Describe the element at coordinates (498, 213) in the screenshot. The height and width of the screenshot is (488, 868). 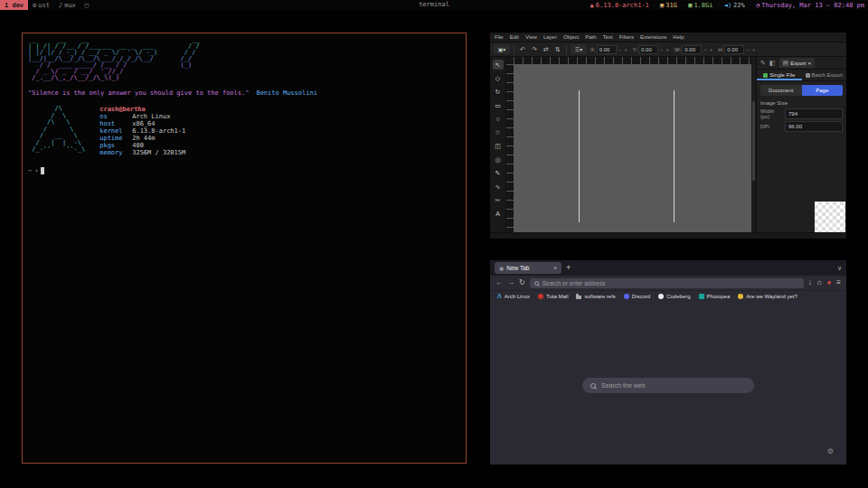
I see `text-tool: A` at that location.